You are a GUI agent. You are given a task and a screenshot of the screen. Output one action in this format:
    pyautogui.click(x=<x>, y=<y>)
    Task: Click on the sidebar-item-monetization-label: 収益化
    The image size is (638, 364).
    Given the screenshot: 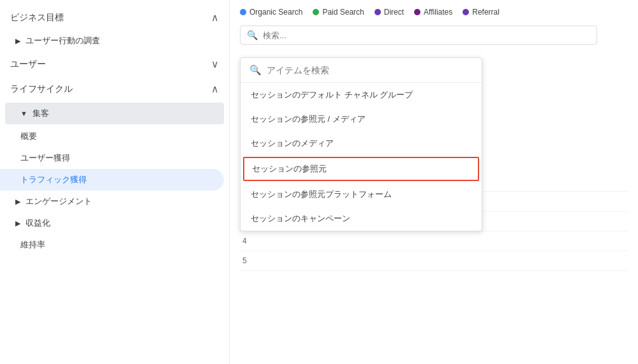 What is the action you would take?
    pyautogui.click(x=38, y=223)
    